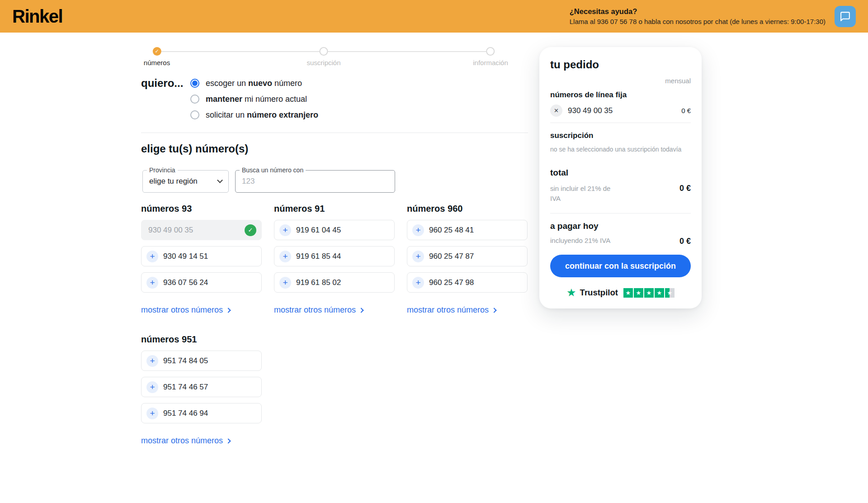 The width and height of the screenshot is (868, 503). I want to click on number-label: 930 49 14 51, so click(185, 256).